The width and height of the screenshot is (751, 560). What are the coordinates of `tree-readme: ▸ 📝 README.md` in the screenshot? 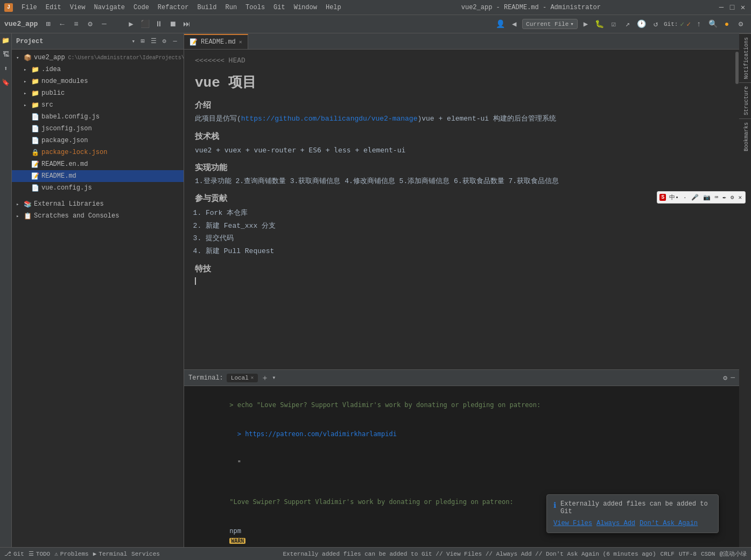 It's located at (98, 176).